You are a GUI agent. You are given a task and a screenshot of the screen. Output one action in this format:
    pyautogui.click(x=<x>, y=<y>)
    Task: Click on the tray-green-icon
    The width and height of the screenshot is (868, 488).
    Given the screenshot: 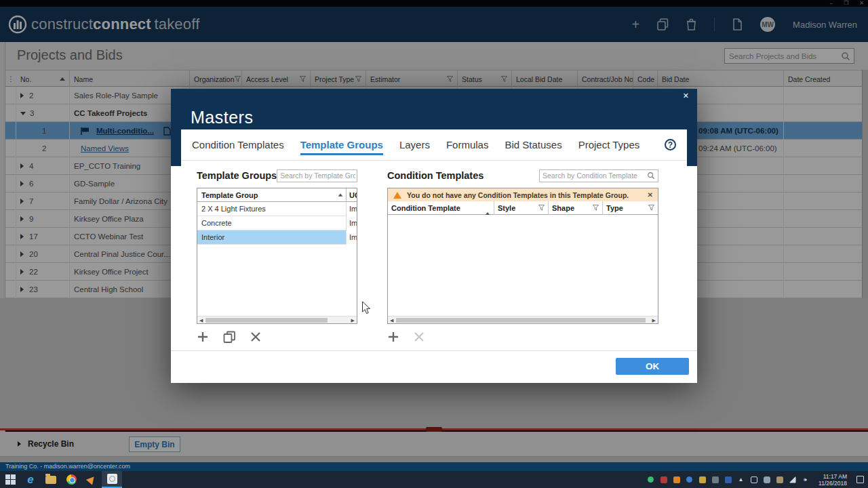 What is the action you would take?
    pyautogui.click(x=651, y=480)
    